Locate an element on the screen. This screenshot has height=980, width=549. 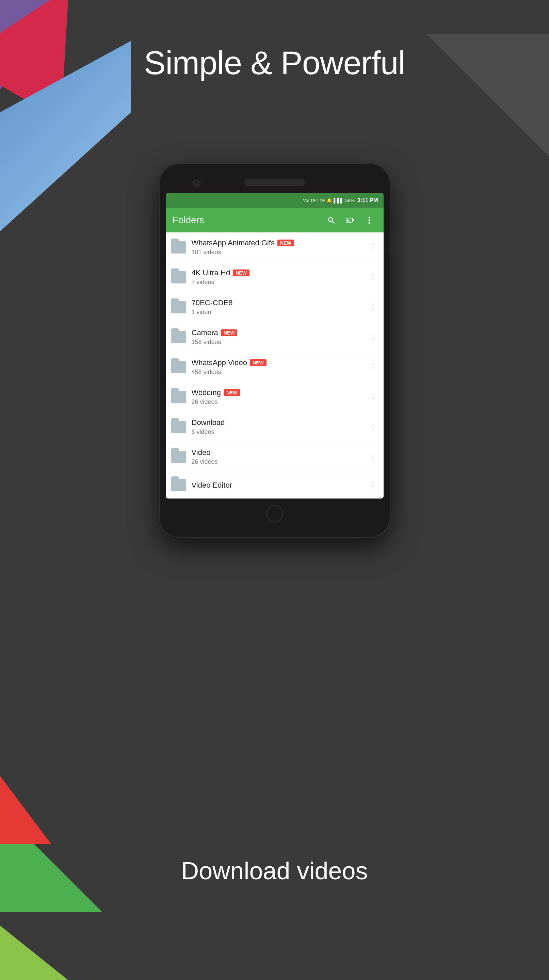
folder-item-4k: 4K Ultra Hd NEW 7 videos ⋮ is located at coordinates (275, 277).